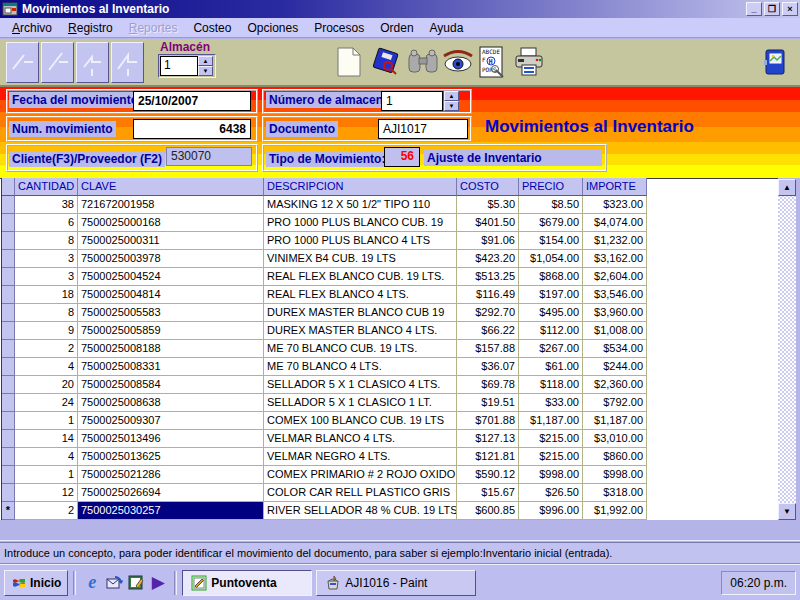 This screenshot has width=800, height=600. I want to click on cell-precio: $61.00, so click(551, 367).